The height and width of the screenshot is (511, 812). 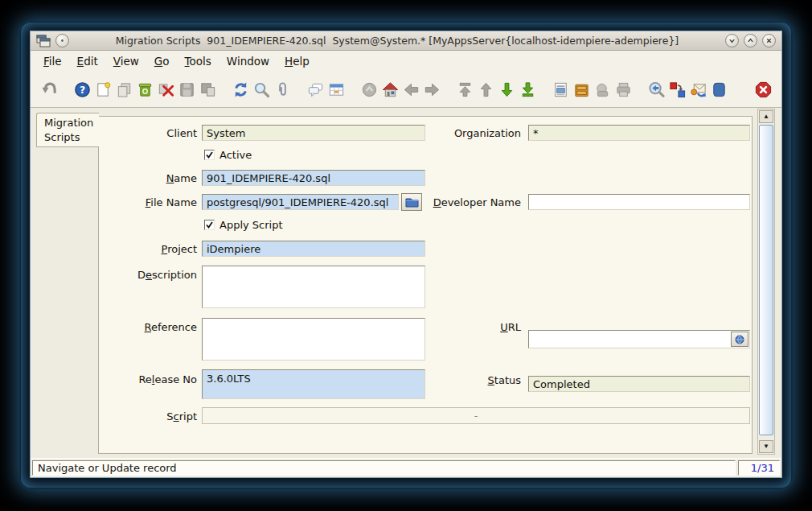 I want to click on client-field: System, so click(x=314, y=133).